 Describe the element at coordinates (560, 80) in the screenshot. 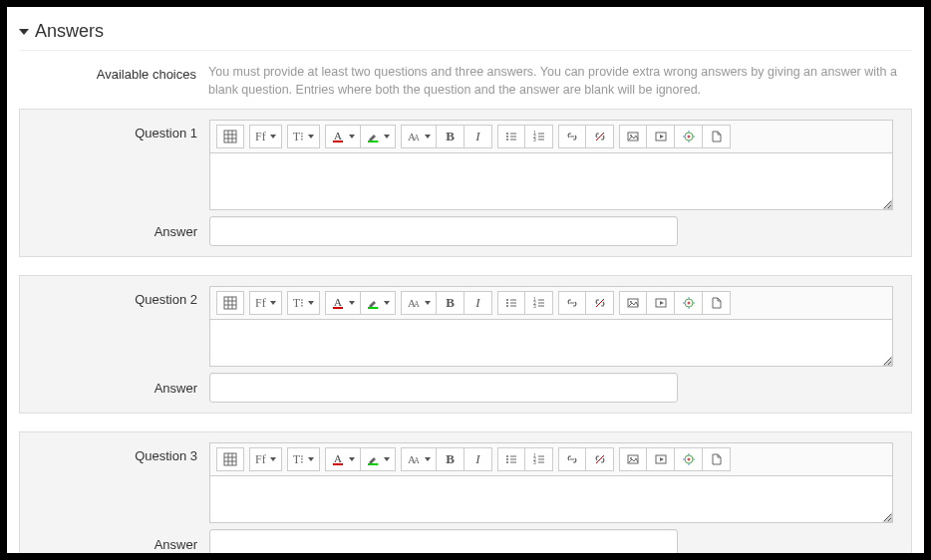

I see `help-text: You must provide at least two questions …` at that location.